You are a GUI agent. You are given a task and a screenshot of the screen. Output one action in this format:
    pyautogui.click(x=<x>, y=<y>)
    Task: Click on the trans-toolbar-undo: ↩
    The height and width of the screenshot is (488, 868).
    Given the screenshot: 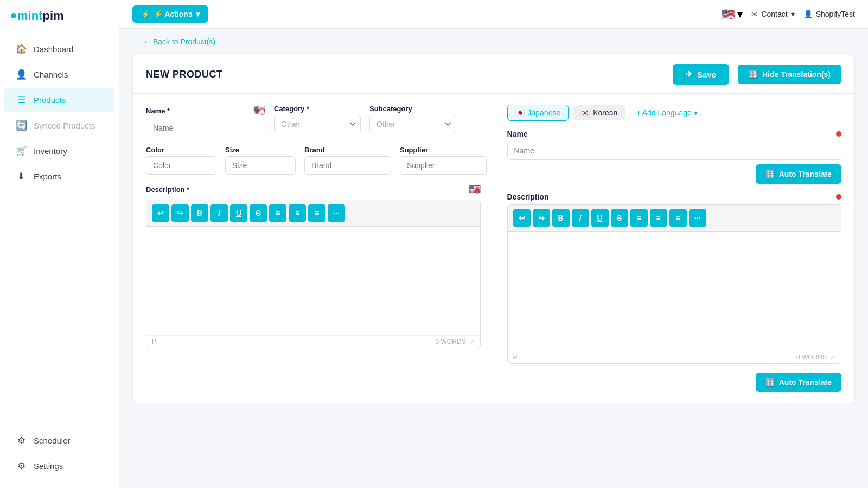 What is the action you would take?
    pyautogui.click(x=522, y=218)
    